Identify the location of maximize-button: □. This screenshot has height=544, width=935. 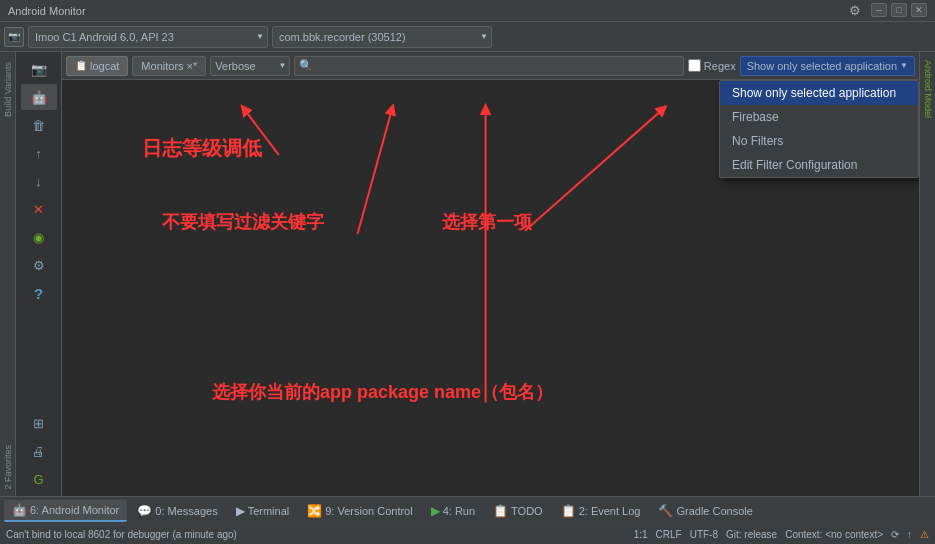
(899, 10).